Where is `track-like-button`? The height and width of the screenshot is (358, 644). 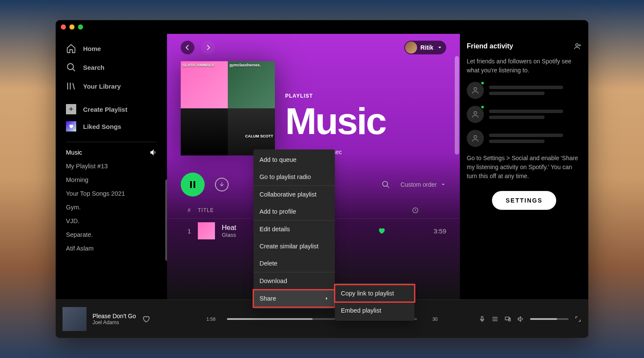
track-like-button is located at coordinates (395, 231).